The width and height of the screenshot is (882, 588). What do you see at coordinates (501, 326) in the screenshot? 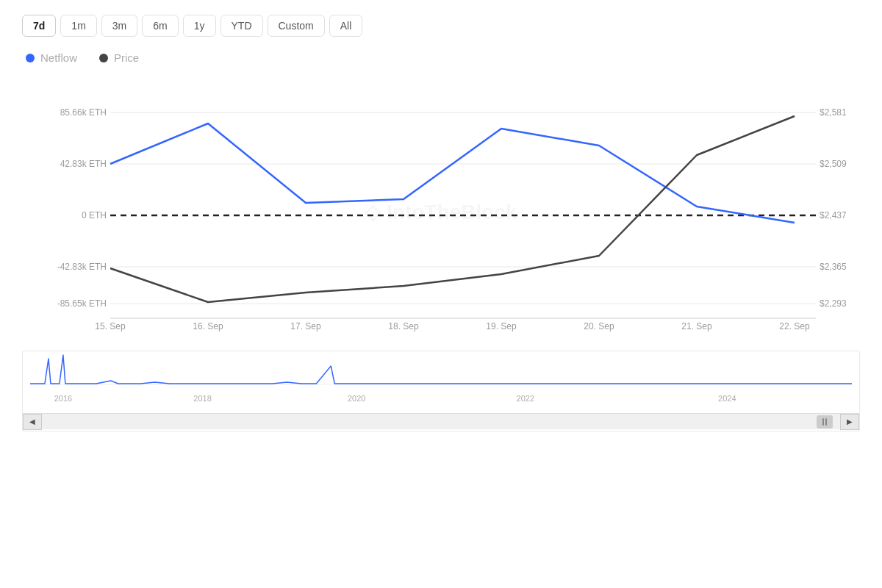
I see `svg-text: 19. Sep` at bounding box center [501, 326].